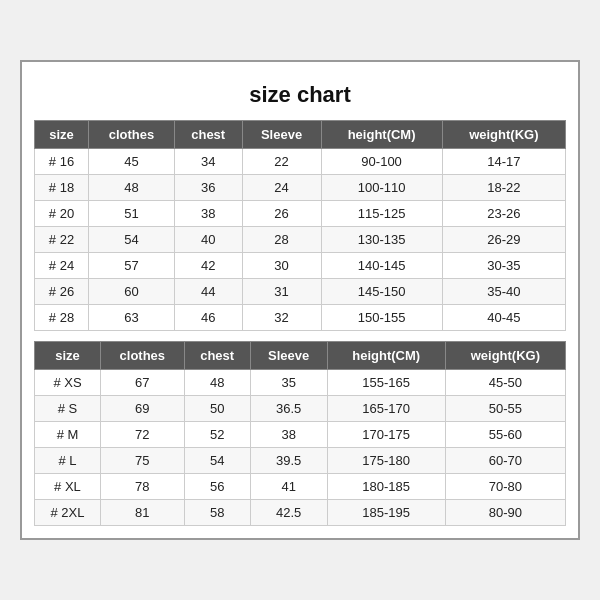  What do you see at coordinates (300, 383) in the screenshot?
I see `table-row: # XS674835155-16545-50` at bounding box center [300, 383].